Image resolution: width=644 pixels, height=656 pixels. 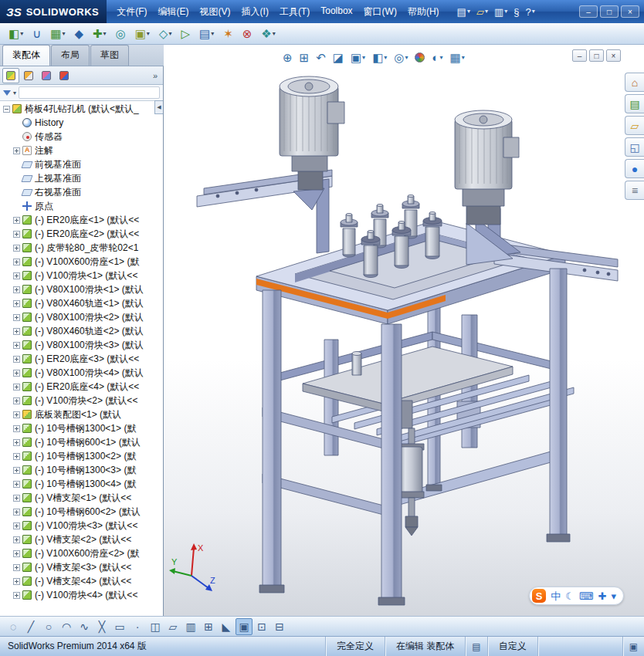 What do you see at coordinates (423, 12) in the screenshot?
I see `menu-help: 帮助(H)` at bounding box center [423, 12].